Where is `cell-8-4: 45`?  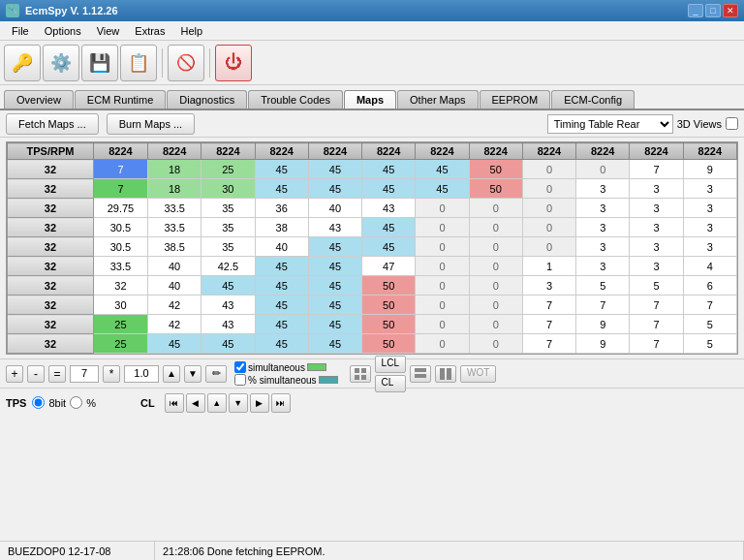
cell-8-4: 45 is located at coordinates (335, 325).